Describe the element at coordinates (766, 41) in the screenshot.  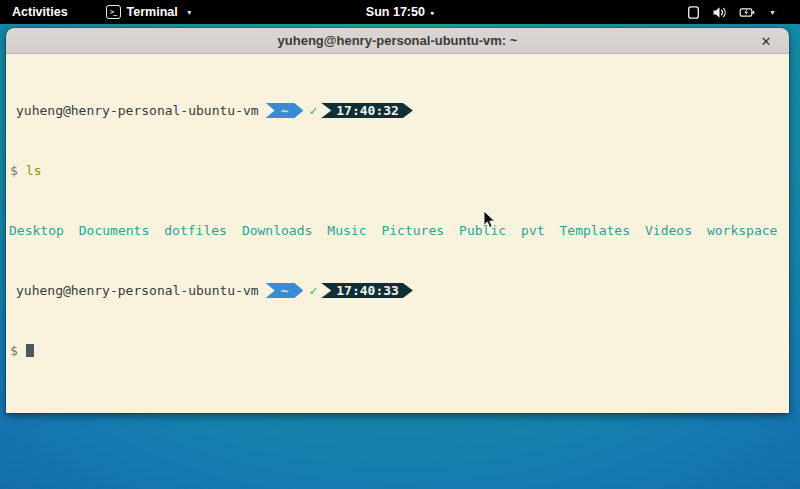
I see `close-button: ✕` at that location.